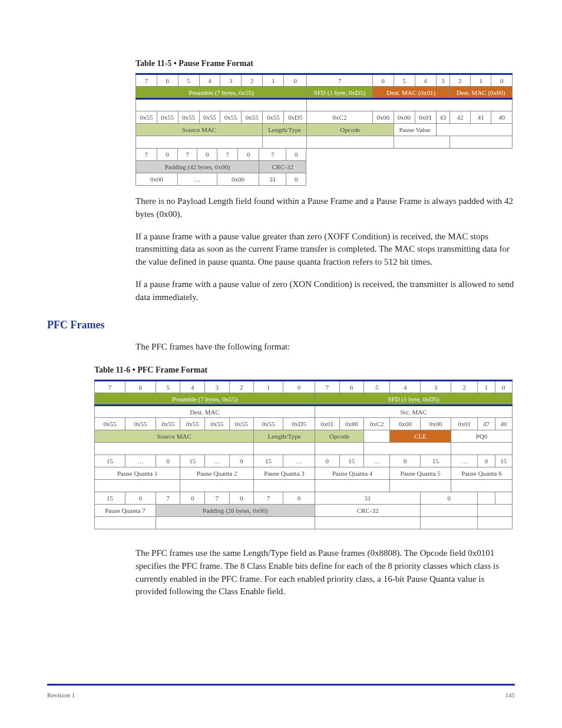 This screenshot has width=562, height=728. I want to click on table-row: Source MAC Length/Type Opcode Pause Valu…, so click(324, 130).